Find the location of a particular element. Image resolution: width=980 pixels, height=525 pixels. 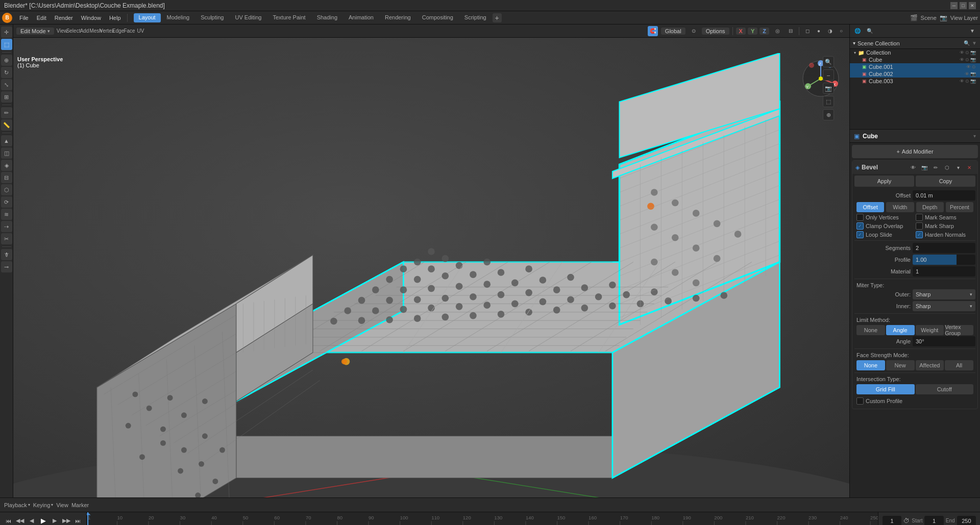

start-frame-input: 1 is located at coordinates (934, 520).